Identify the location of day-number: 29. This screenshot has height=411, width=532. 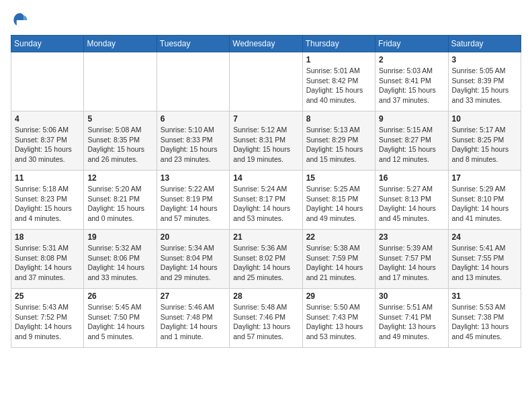
(339, 296).